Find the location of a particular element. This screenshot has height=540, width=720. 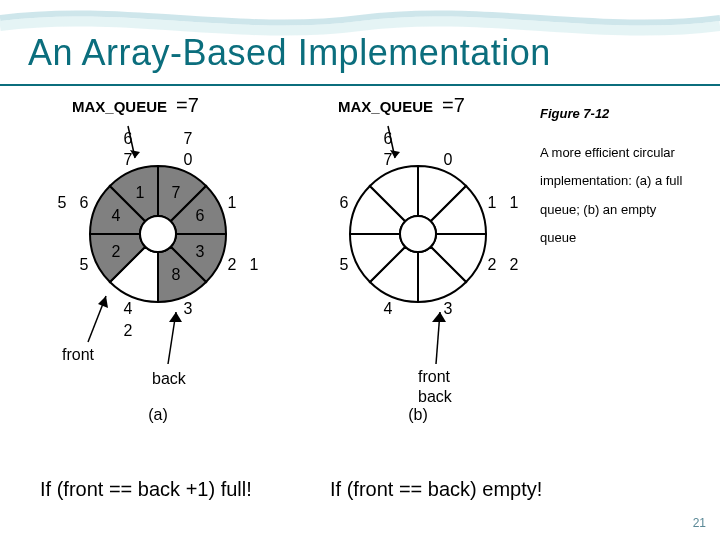

val-a-0: 7 is located at coordinates (176, 192).